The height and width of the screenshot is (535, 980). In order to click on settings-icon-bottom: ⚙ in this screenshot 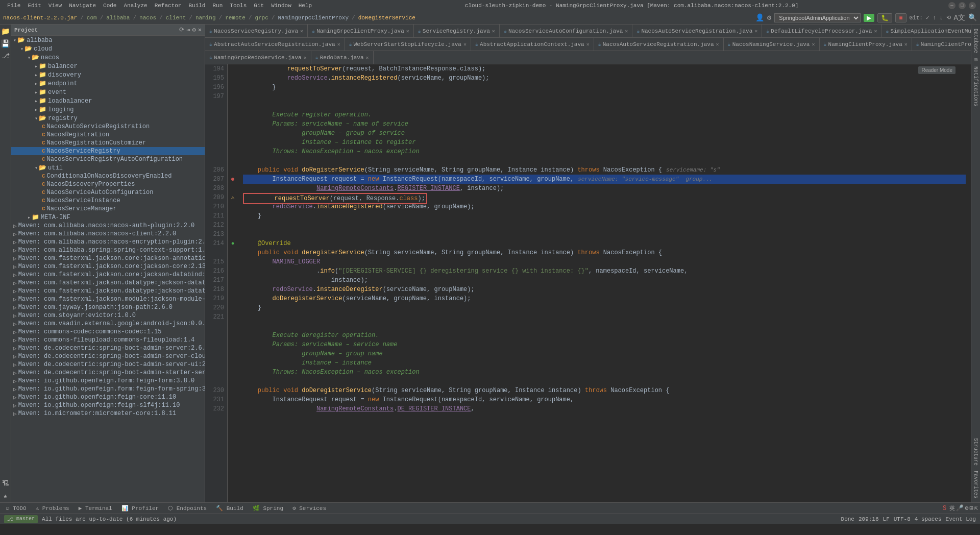, I will do `click(967, 508)`.